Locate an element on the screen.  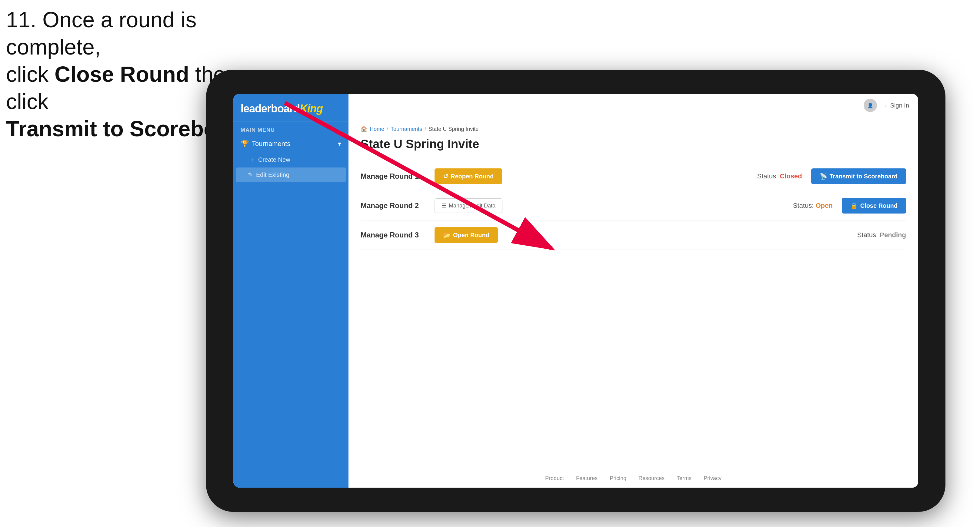
round-2-left: Manage Round 2 ☰ Manage/Audit Data is located at coordinates (431, 206).